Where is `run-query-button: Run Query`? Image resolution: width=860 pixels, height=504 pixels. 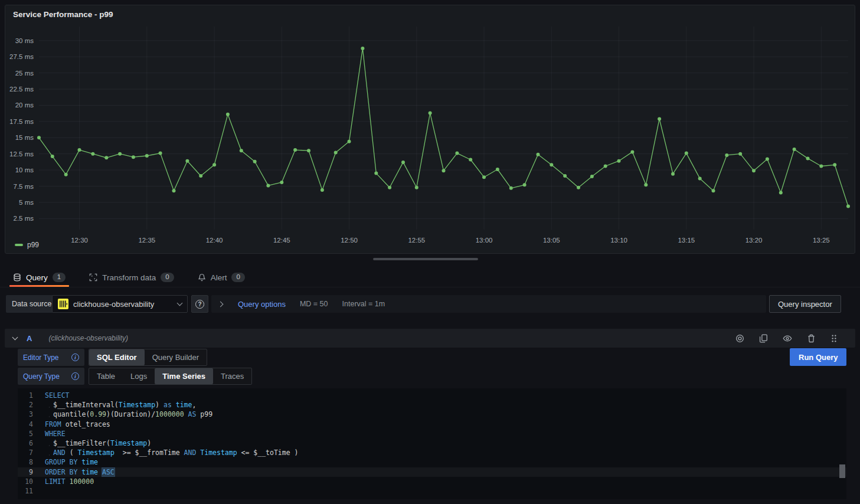
run-query-button: Run Query is located at coordinates (818, 357).